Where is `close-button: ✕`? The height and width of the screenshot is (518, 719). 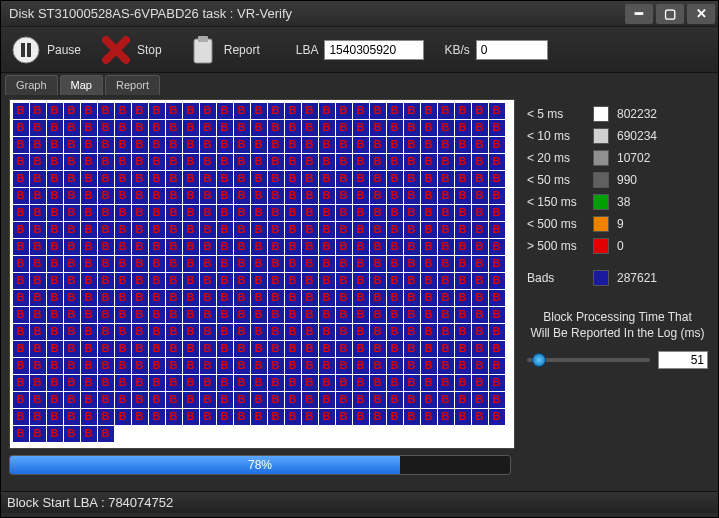
close-button: ✕ is located at coordinates (701, 14).